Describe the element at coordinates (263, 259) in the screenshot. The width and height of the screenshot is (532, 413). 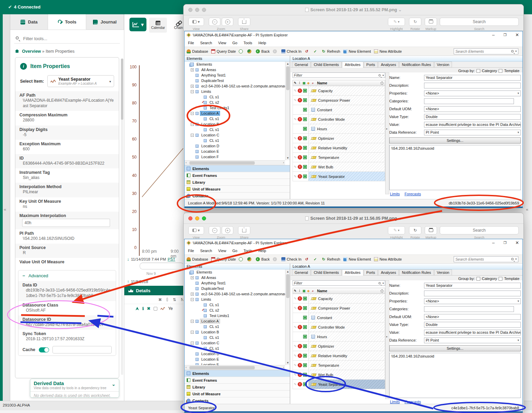
I see `pse-toolbar-item: Back` at that location.